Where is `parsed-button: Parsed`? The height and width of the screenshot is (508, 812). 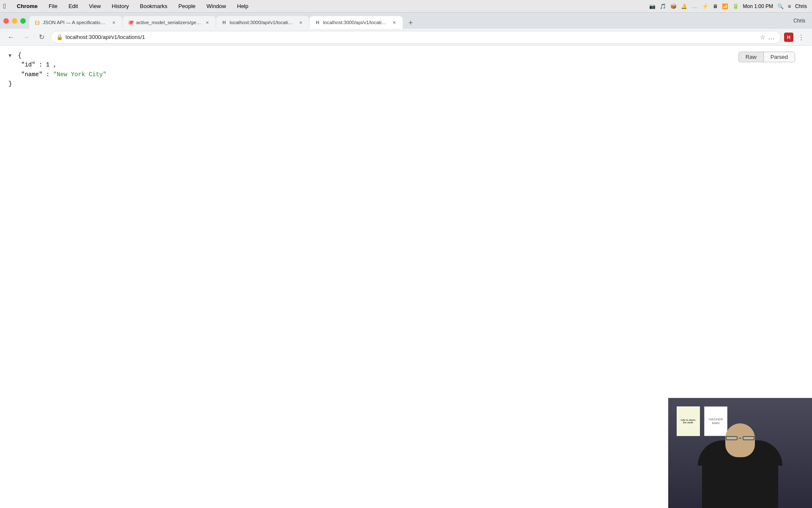
parsed-button: Parsed is located at coordinates (779, 57).